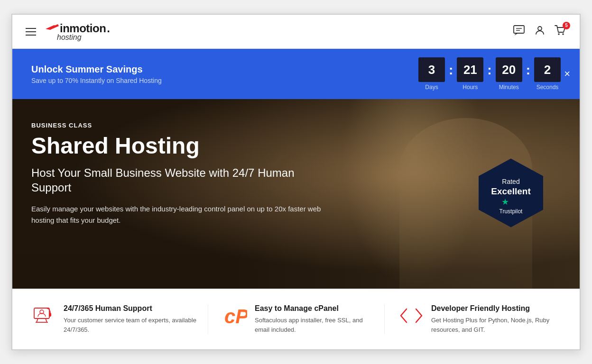 The image size is (592, 364). I want to click on feature-dev-content: Developer Friendly Hosting Get Hosting P…, so click(491, 319).